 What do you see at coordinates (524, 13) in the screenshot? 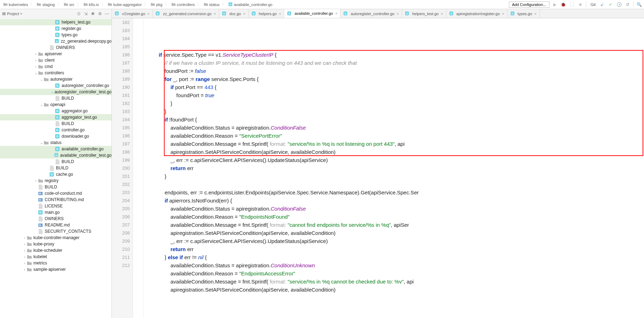
I see `editor-tab: types.go×` at bounding box center [524, 13].